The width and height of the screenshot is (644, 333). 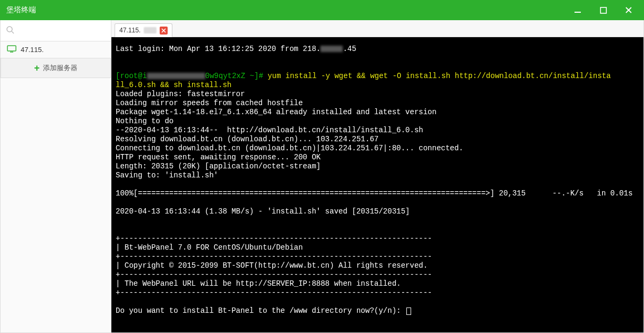 I want to click on tab-server: 47.115., so click(x=143, y=30).